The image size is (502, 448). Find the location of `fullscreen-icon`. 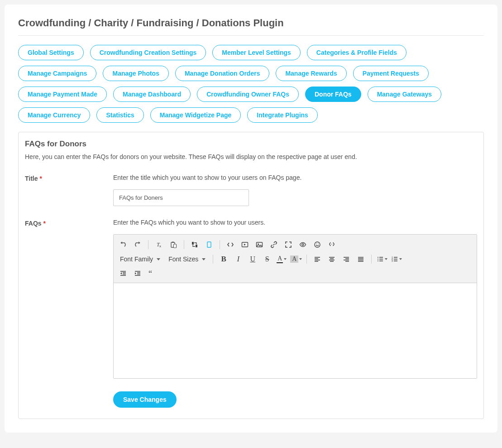

fullscreen-icon is located at coordinates (288, 245).